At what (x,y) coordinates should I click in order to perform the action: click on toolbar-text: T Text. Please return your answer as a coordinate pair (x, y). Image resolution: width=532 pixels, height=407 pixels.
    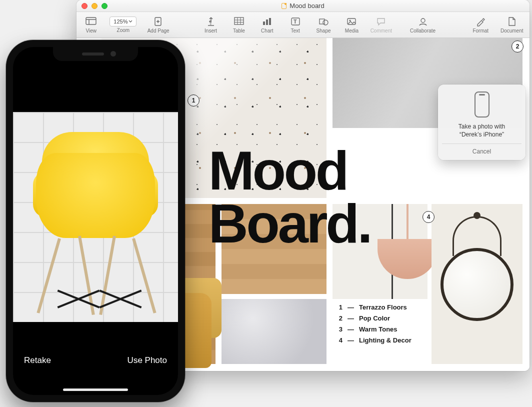
    Looking at the image, I should click on (296, 25).